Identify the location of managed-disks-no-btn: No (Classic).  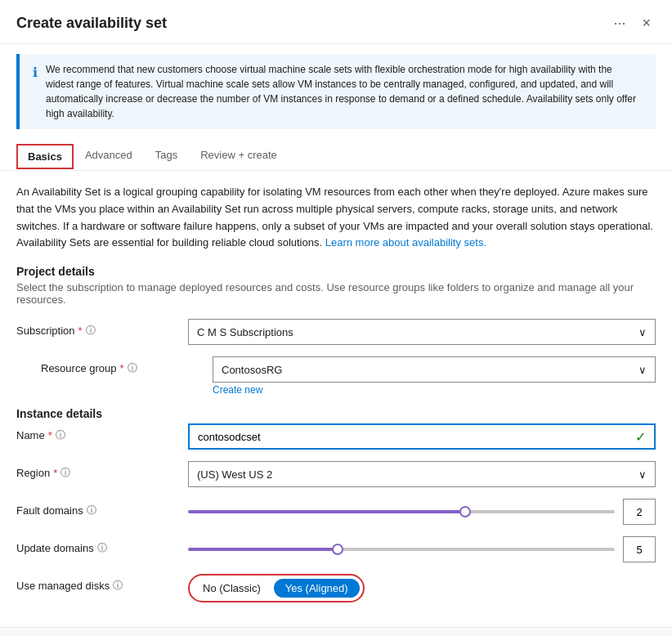
(232, 589).